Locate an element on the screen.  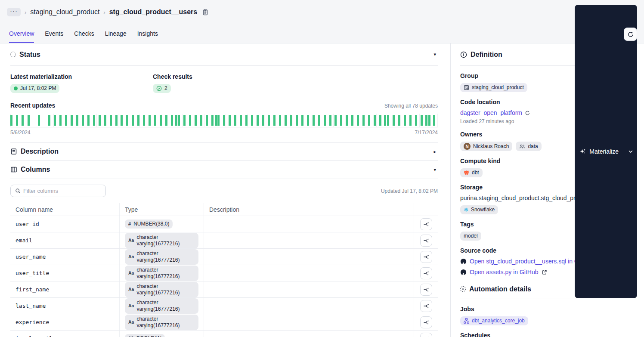
filter-columns-field is located at coordinates (58, 191).